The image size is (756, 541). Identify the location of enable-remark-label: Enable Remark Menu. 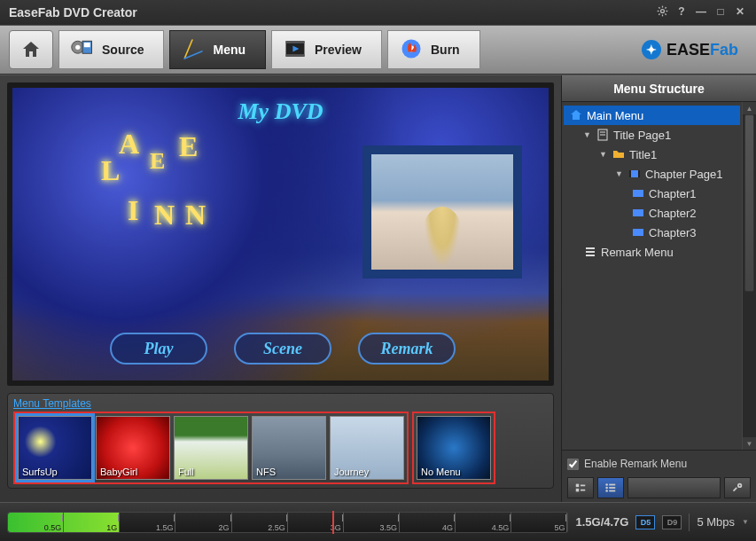
(635, 464).